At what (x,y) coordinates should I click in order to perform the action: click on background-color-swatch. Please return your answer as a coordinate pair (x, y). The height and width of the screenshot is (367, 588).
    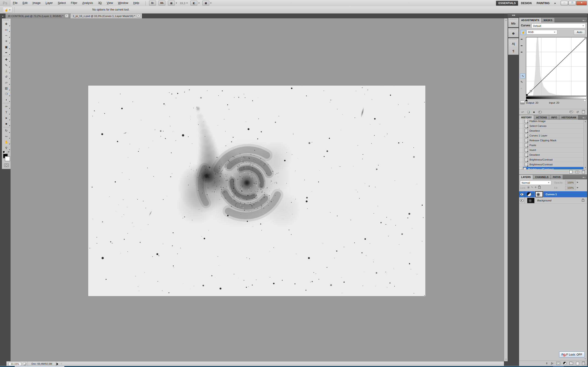
    Looking at the image, I should click on (8, 159).